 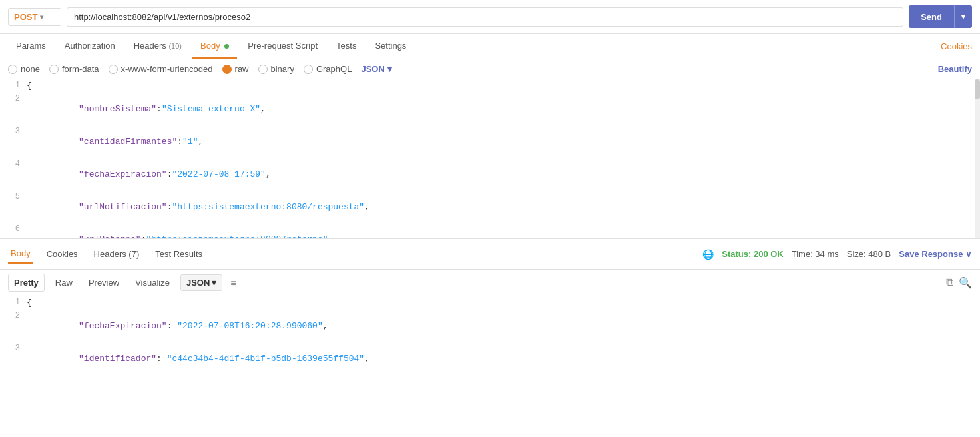 What do you see at coordinates (490, 283) in the screenshot?
I see `view-options-row: Pretty Raw Preview Visualize JSON ▾ ≡ ⧉ …` at bounding box center [490, 283].